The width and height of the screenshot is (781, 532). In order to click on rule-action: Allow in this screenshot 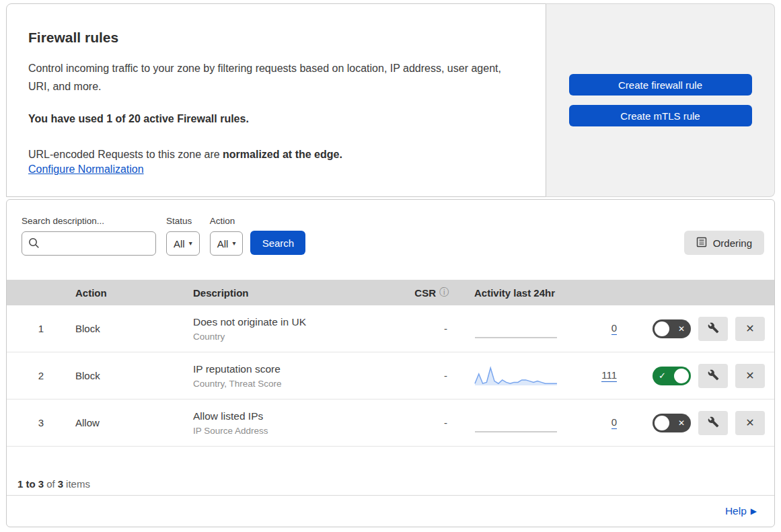, I will do `click(135, 422)`.